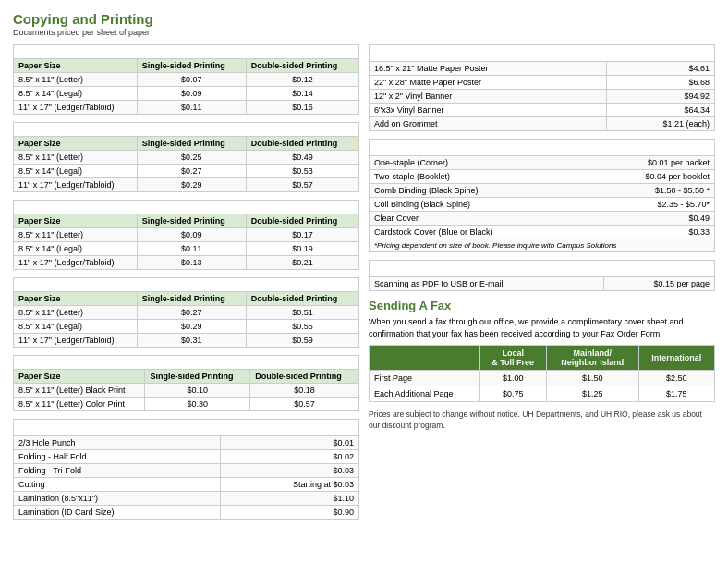 Image resolution: width=728 pixels, height=563 pixels. What do you see at coordinates (302, 312) in the screenshot?
I see `table-cell: $0.51` at bounding box center [302, 312].